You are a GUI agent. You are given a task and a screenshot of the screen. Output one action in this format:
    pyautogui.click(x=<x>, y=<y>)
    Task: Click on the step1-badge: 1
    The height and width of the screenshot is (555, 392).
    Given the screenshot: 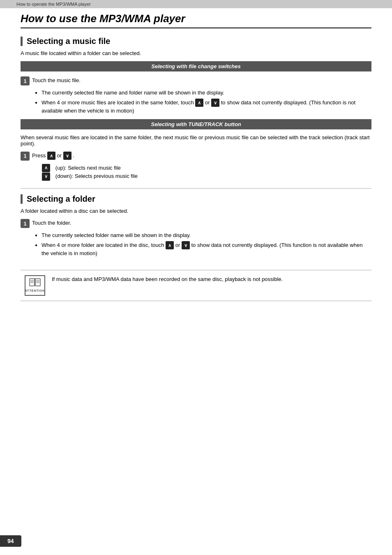 What is the action you would take?
    pyautogui.click(x=25, y=81)
    